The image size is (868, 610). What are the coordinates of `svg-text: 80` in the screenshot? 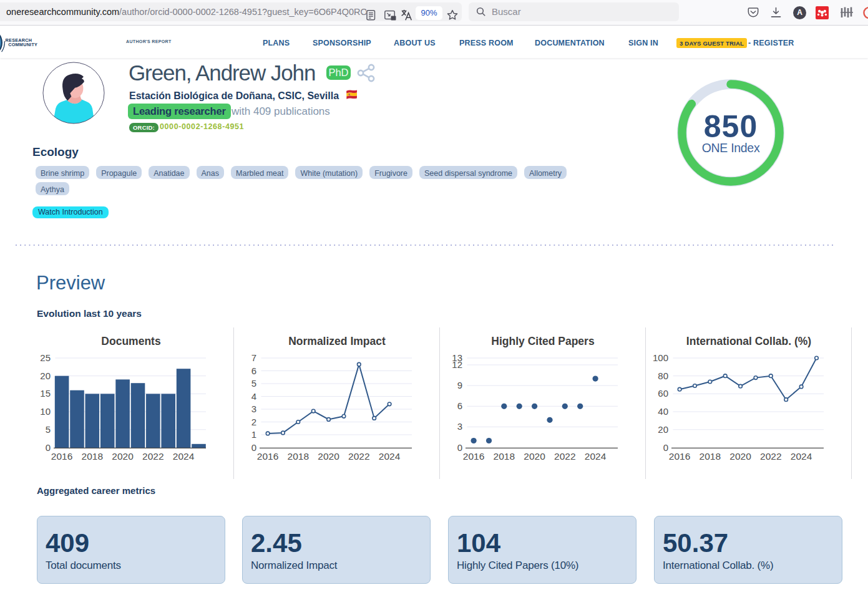 It's located at (663, 375).